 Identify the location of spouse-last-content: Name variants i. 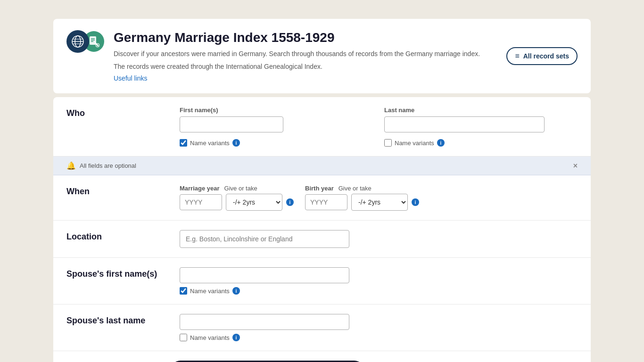
(379, 328).